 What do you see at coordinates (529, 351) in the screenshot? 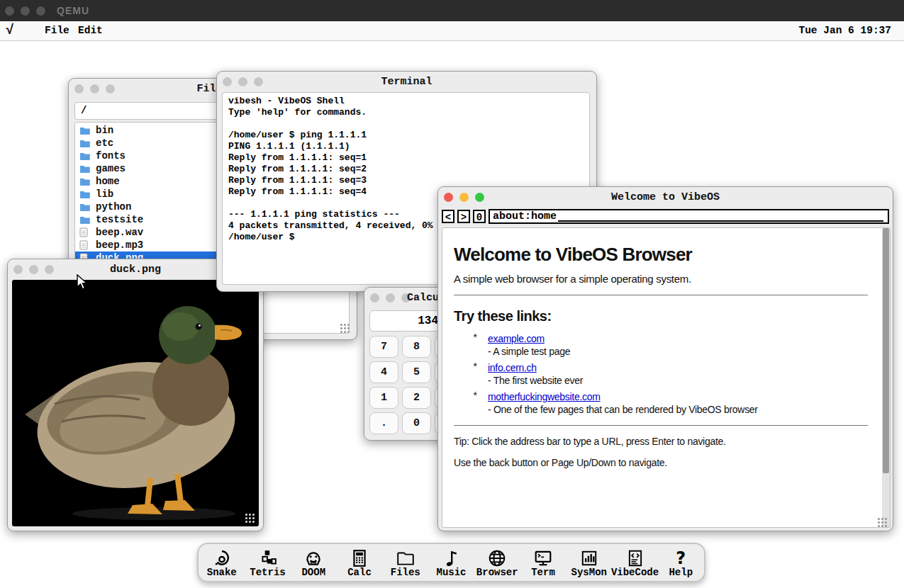
I see `link-description: - A simple test page` at bounding box center [529, 351].